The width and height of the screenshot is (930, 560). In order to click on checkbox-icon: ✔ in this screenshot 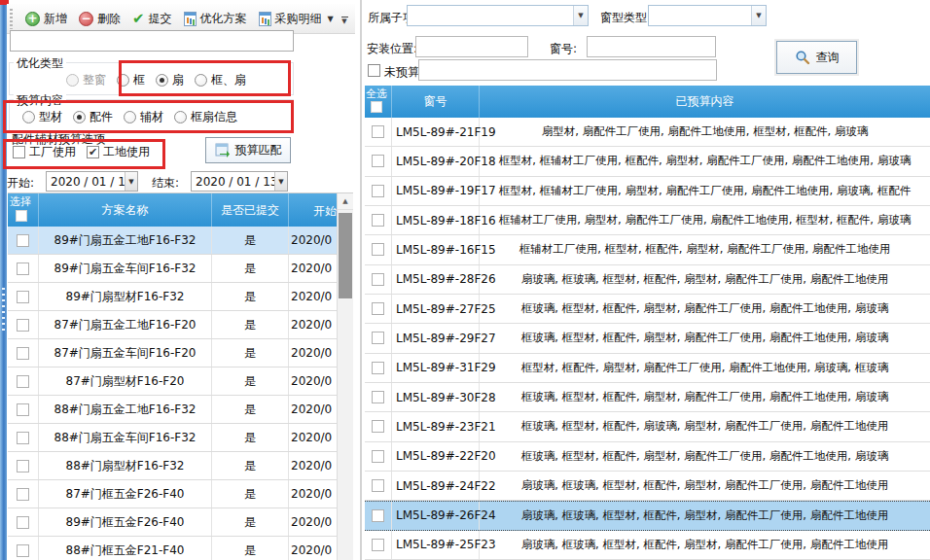, I will do `click(93, 152)`.